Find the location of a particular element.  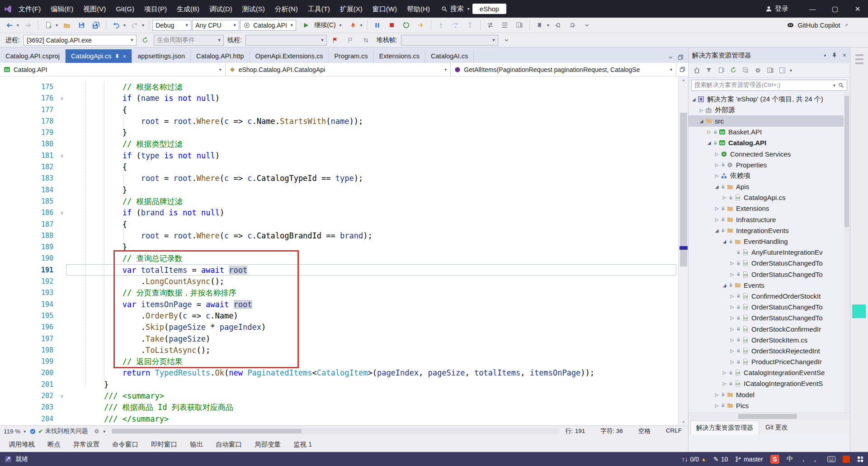

code-line-190: 190 // 查询总记录数 is located at coordinates (339, 259).